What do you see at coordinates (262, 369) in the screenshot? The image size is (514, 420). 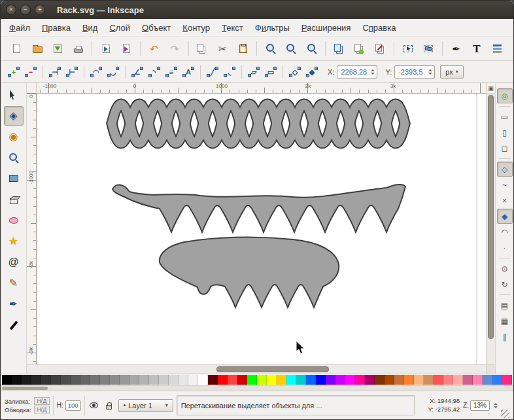 I see `horizontal-scrollbar` at bounding box center [262, 369].